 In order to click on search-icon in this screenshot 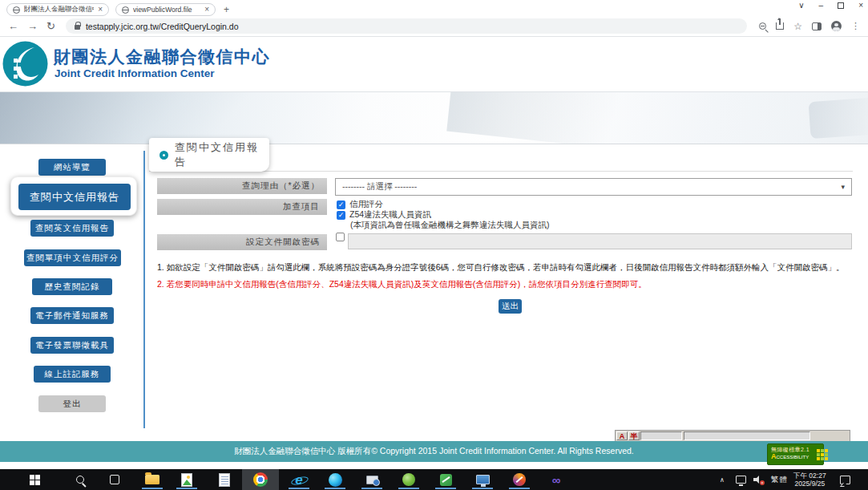, I will do `click(80, 480)`.